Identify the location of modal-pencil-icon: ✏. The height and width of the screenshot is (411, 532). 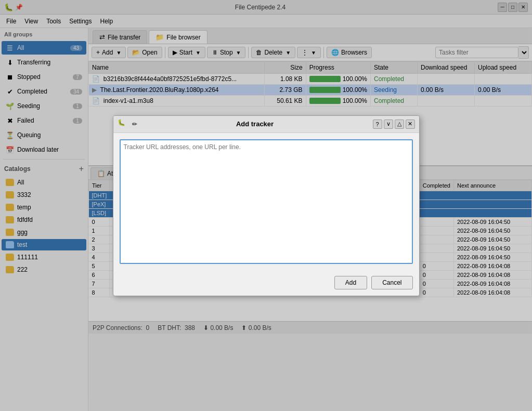
(135, 124).